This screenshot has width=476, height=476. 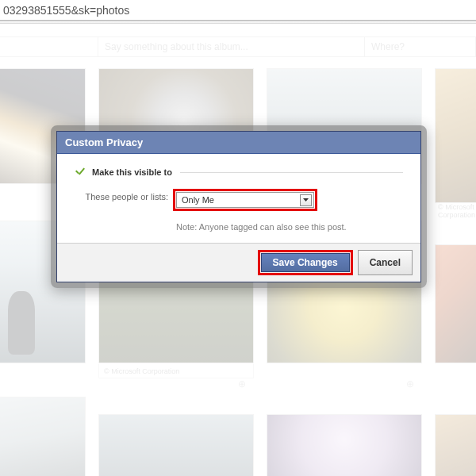 What do you see at coordinates (420, 47) in the screenshot?
I see `composer-location-input: Where?` at bounding box center [420, 47].